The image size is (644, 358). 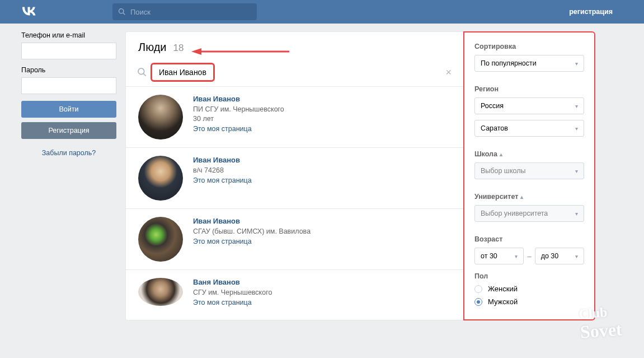 What do you see at coordinates (591, 12) in the screenshot?
I see `register-link: регистрация` at bounding box center [591, 12].